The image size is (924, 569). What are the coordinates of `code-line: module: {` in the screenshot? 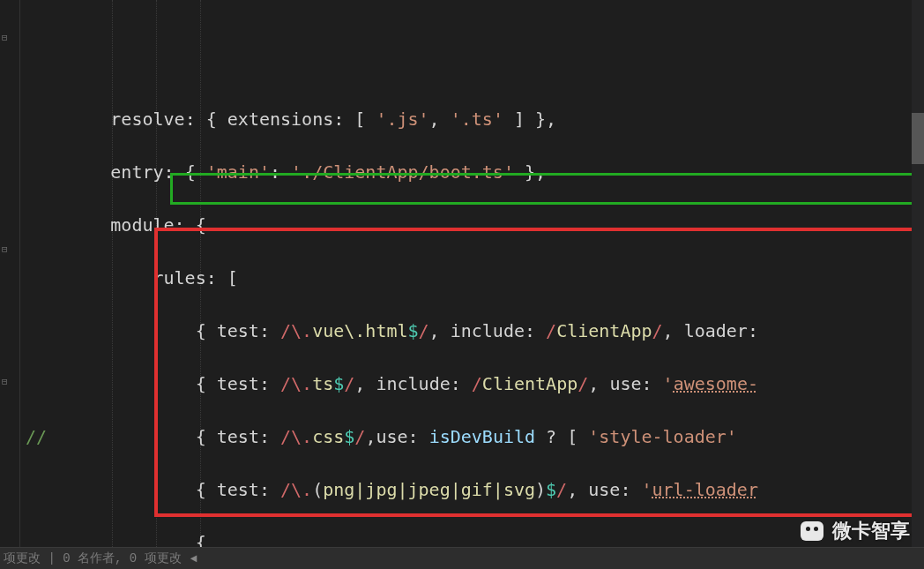 It's located at (391, 225).